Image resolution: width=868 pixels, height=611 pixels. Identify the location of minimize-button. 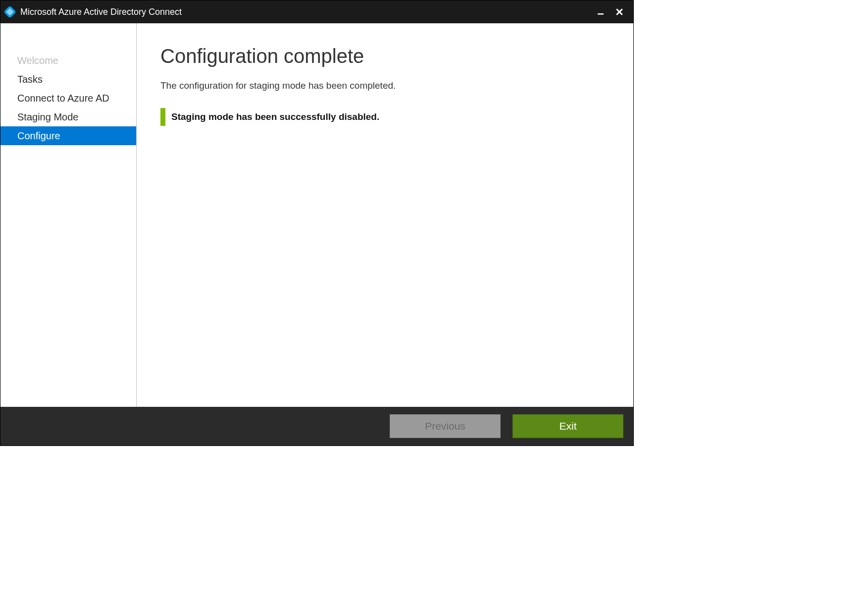
(601, 12).